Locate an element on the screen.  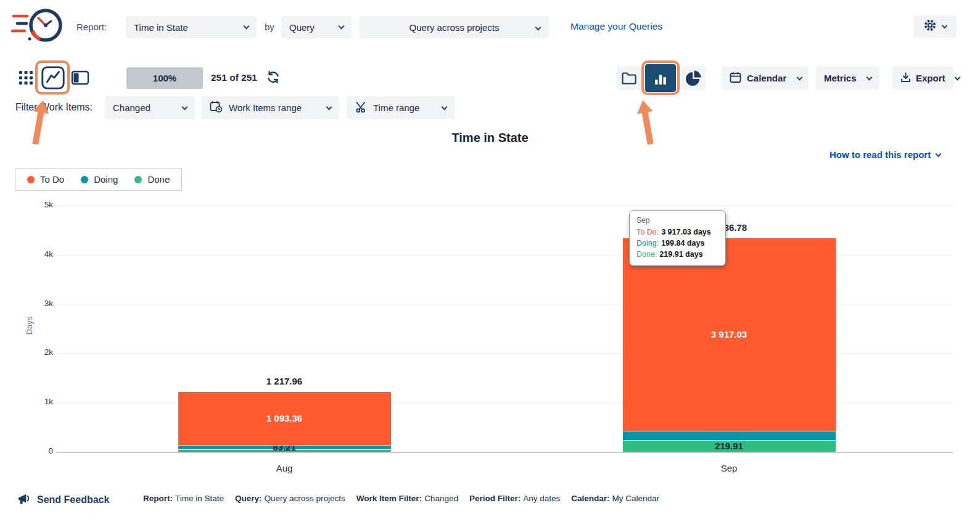
tooltip-title: Sep is located at coordinates (677, 220).